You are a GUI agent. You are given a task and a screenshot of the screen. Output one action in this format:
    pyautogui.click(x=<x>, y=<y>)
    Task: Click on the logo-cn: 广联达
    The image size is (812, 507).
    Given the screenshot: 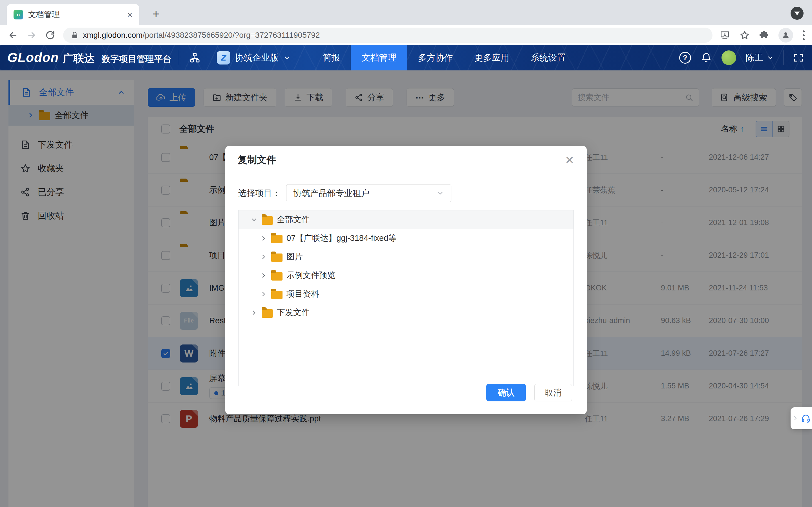 What is the action you would take?
    pyautogui.click(x=79, y=58)
    